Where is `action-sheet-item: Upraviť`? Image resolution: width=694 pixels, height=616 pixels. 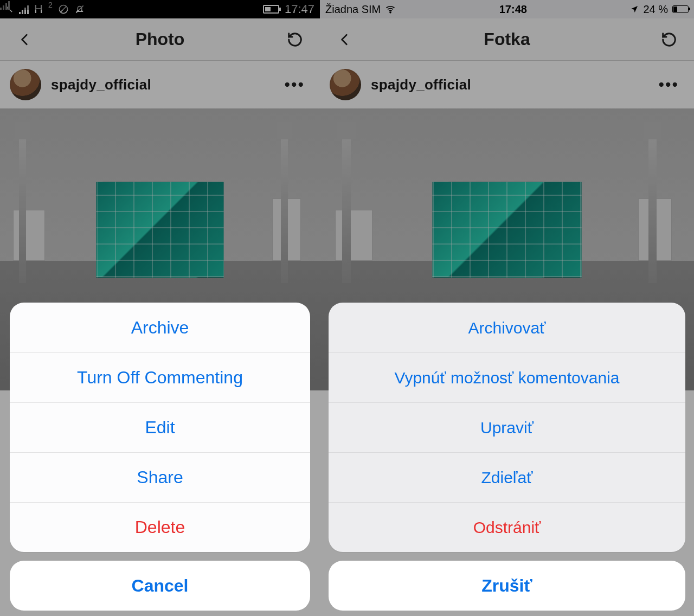
action-sheet-item: Upraviť is located at coordinates (507, 427).